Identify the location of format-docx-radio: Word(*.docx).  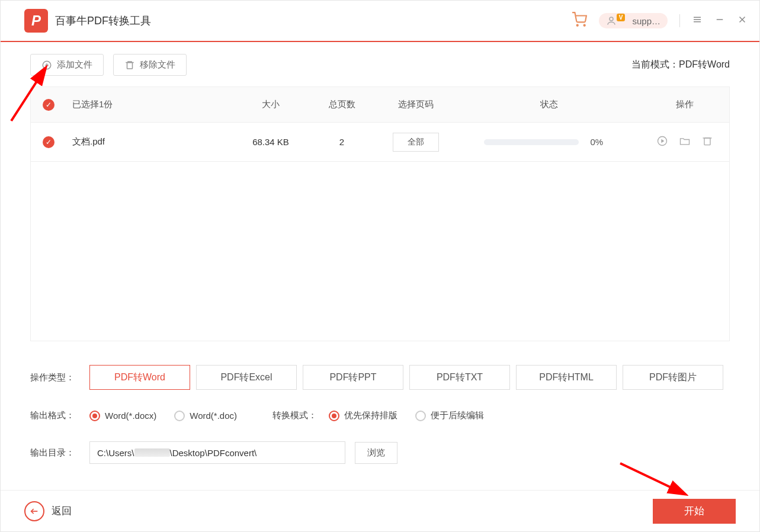
(123, 416).